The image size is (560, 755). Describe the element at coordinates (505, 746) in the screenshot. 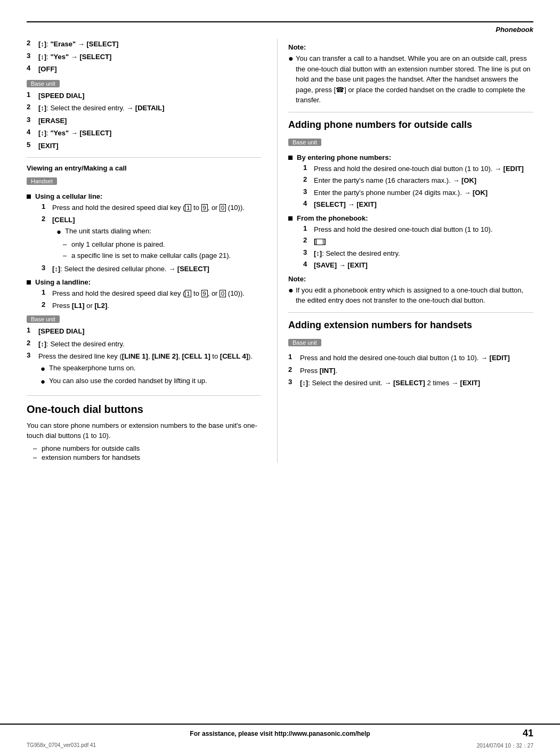

I see `meta-right: 2014/07/04 10：32：27` at that location.